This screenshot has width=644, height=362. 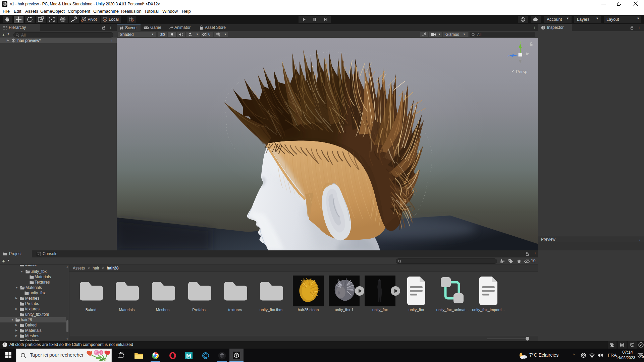 I want to click on svg-text: z, so click(x=508, y=56).